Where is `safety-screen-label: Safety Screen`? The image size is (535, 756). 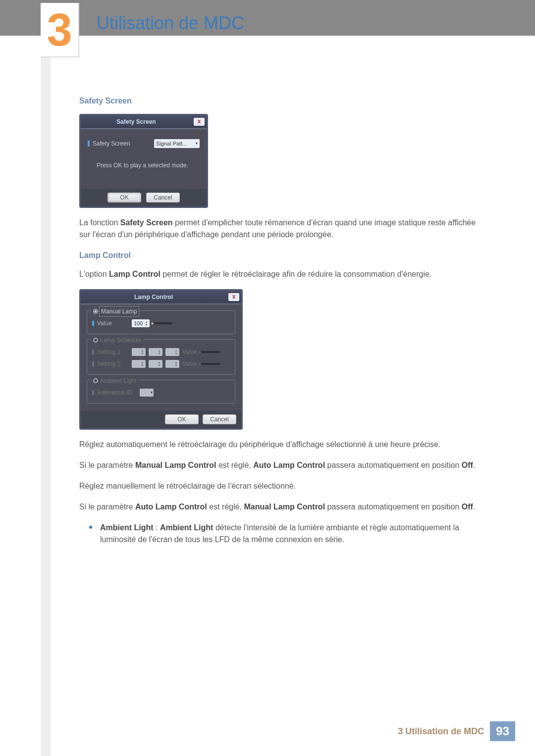
safety-screen-label: Safety Screen is located at coordinates (123, 144).